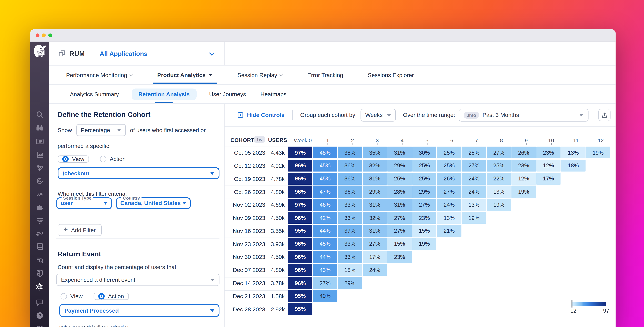 The image size is (644, 327). I want to click on hide-controls-button: Hide Controls, so click(261, 115).